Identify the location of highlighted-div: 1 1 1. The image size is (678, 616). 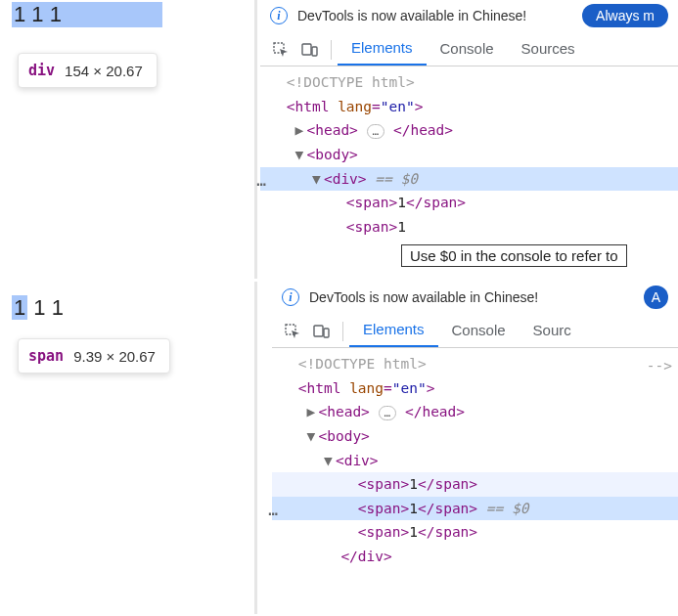
(87, 15).